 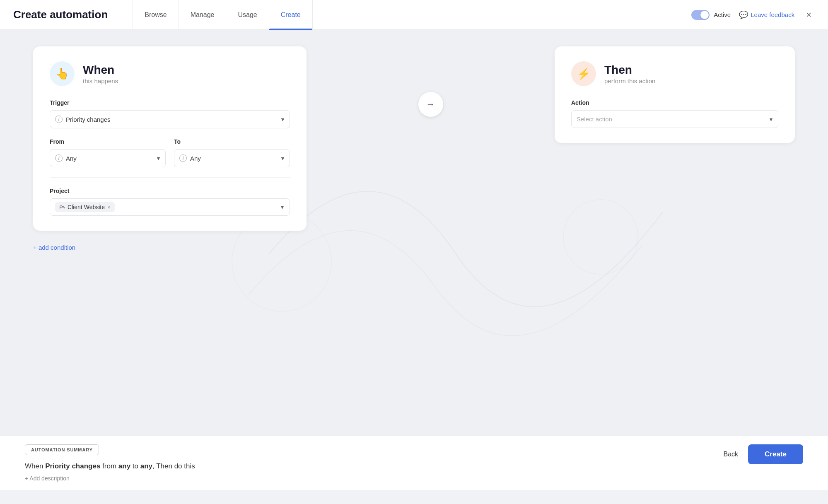 What do you see at coordinates (809, 15) in the screenshot?
I see `close-button: ×` at bounding box center [809, 15].